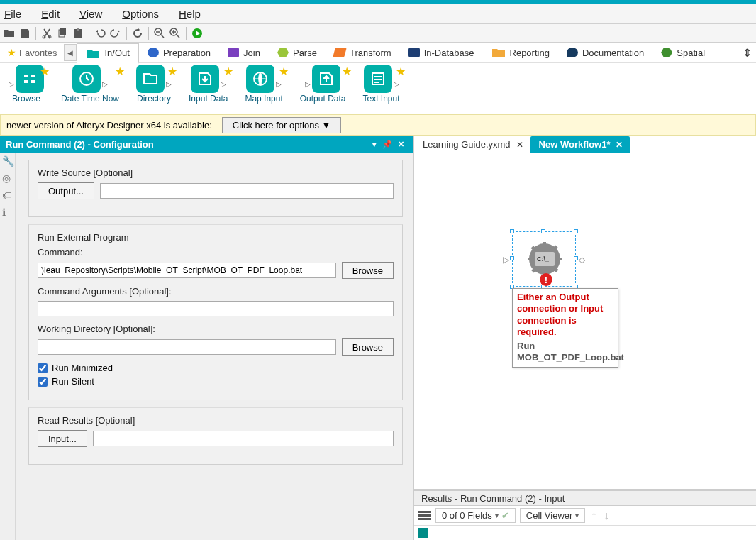 Image resolution: width=756 pixels, height=540 pixels. I want to click on info-icon: ℹ, so click(8, 212).